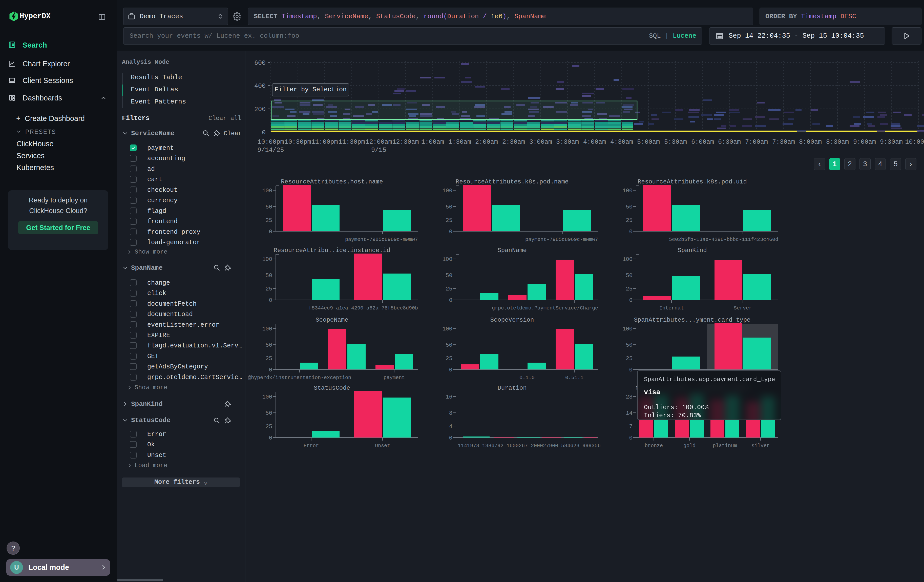 This screenshot has height=582, width=924. I want to click on svg-text: gold, so click(690, 446).